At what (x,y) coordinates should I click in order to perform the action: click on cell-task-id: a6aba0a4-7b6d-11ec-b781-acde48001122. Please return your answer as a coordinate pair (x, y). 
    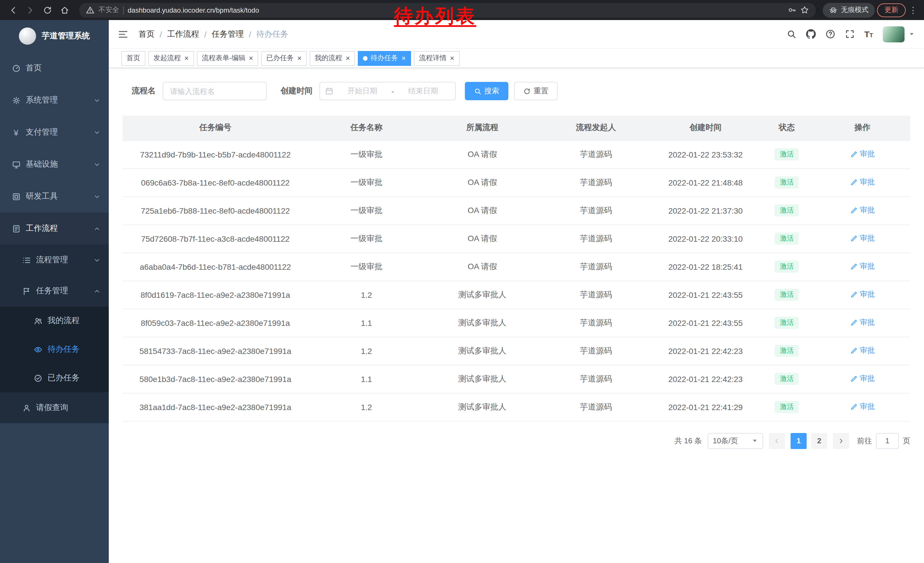
    Looking at the image, I should click on (215, 266).